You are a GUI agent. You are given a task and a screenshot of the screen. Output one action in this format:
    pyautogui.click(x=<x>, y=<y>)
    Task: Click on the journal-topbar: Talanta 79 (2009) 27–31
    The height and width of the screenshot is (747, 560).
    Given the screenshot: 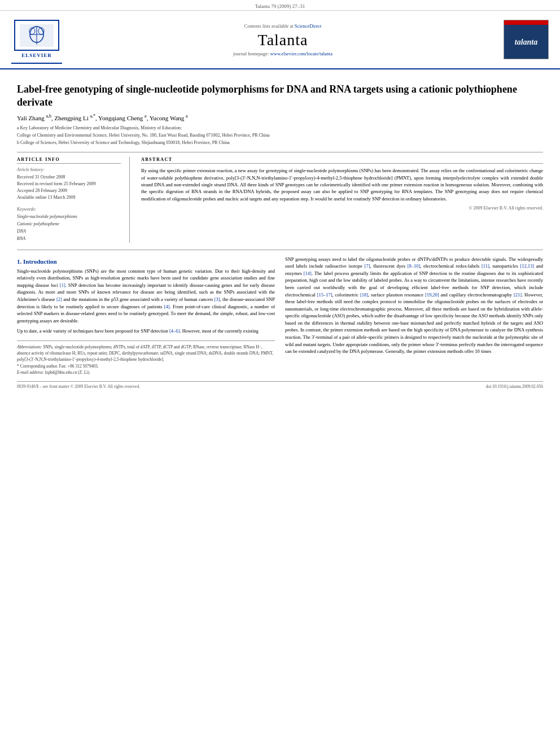 What is the action you would take?
    pyautogui.click(x=280, y=6)
    